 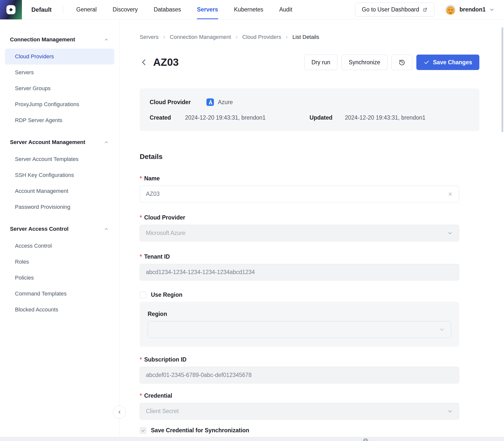 What do you see at coordinates (60, 81) in the screenshot?
I see `sidebar-section-connection-management: Connection Management Cloud Providers Se…` at bounding box center [60, 81].